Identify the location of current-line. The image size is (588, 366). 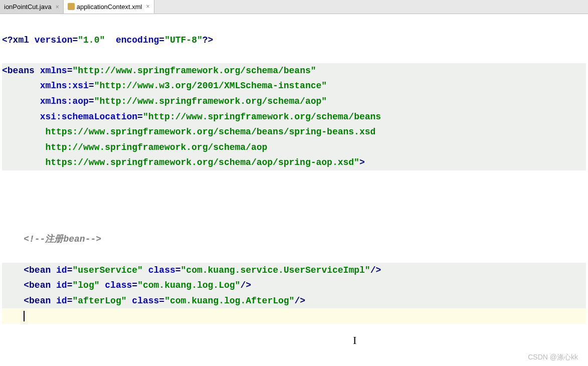
(294, 316).